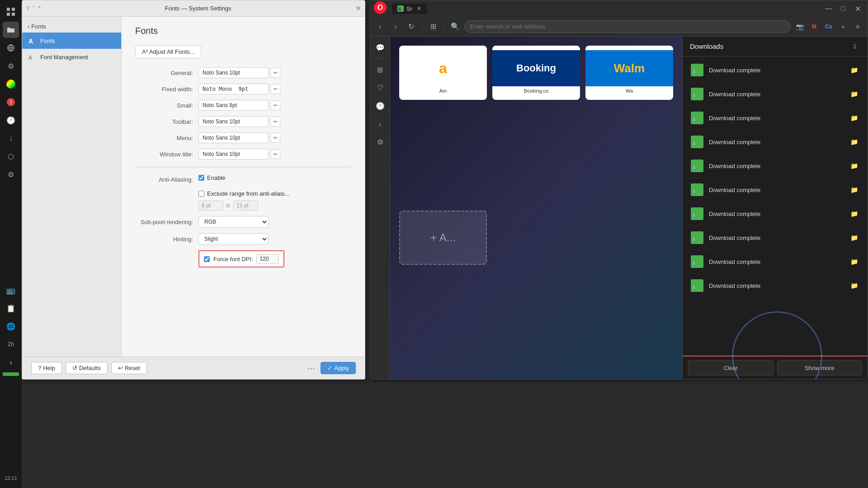  Describe the element at coordinates (311, 368) in the screenshot. I see `more-options-btn: ⋯` at that location.